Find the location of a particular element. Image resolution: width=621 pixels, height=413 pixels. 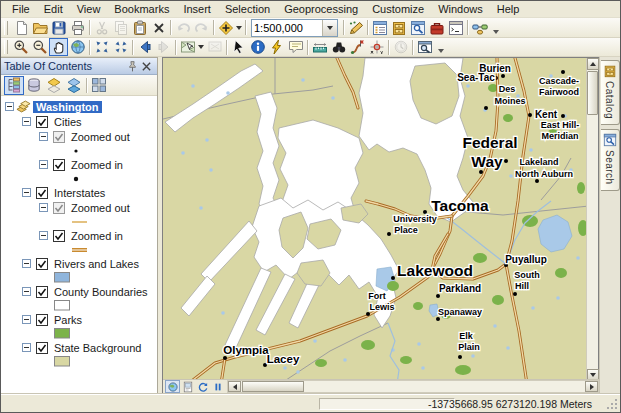

menu-windows: Windows is located at coordinates (460, 9).